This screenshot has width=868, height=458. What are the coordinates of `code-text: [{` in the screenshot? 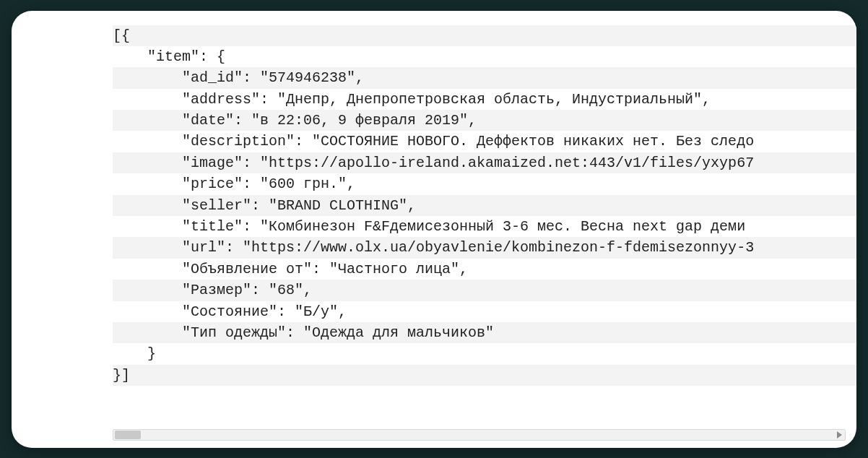 It's located at (121, 36).